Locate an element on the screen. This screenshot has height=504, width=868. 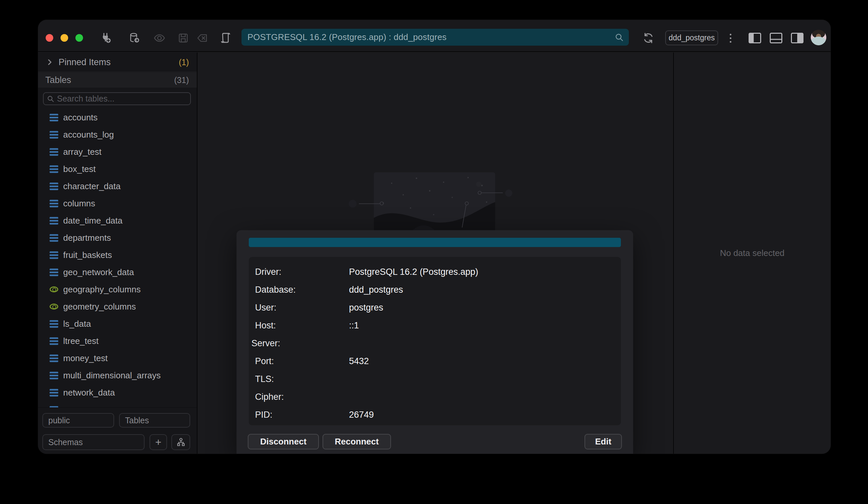
disconnect-button: Disconnect is located at coordinates (283, 441).